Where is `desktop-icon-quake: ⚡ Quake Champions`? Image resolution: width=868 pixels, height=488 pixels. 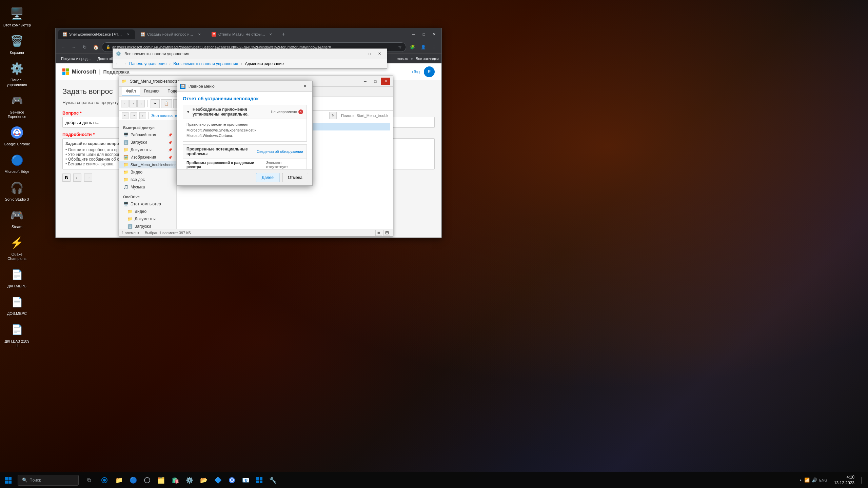
desktop-icon-quake: ⚡ Quake Champions is located at coordinates (17, 248).